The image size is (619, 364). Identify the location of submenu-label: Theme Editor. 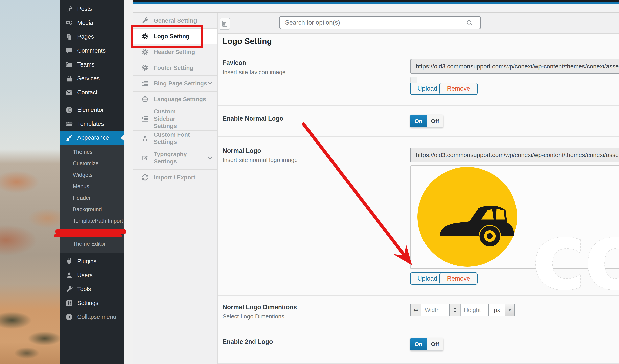
(89, 244).